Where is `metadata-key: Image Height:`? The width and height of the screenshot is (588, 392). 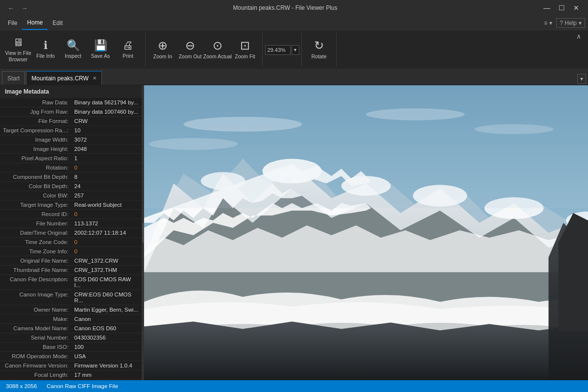 metadata-key: Image Height: is located at coordinates (36, 149).